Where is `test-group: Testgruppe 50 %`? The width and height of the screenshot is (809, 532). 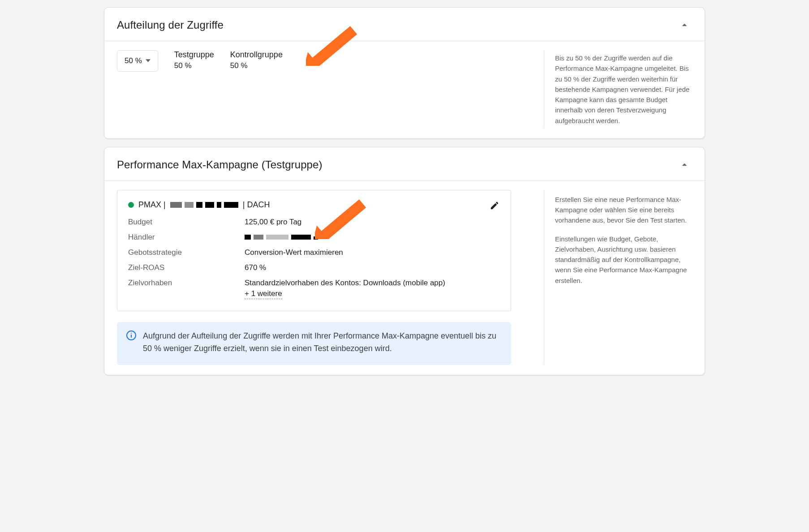 test-group: Testgruppe 50 % is located at coordinates (194, 60).